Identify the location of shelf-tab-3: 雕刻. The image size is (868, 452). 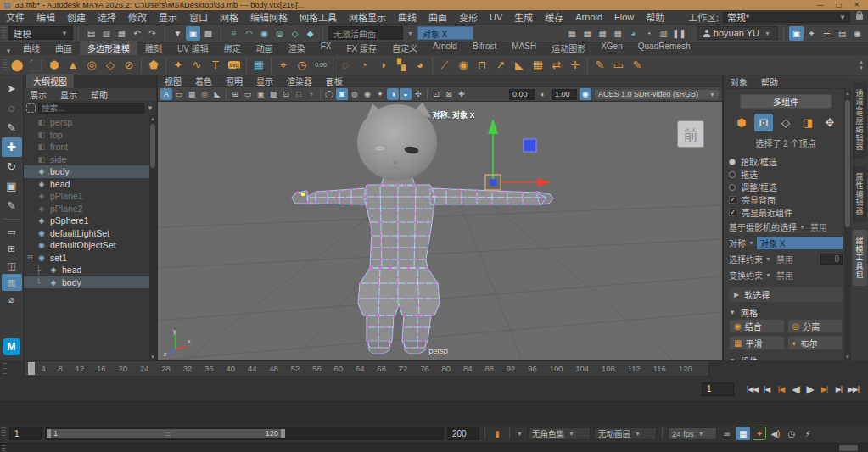
(154, 47).